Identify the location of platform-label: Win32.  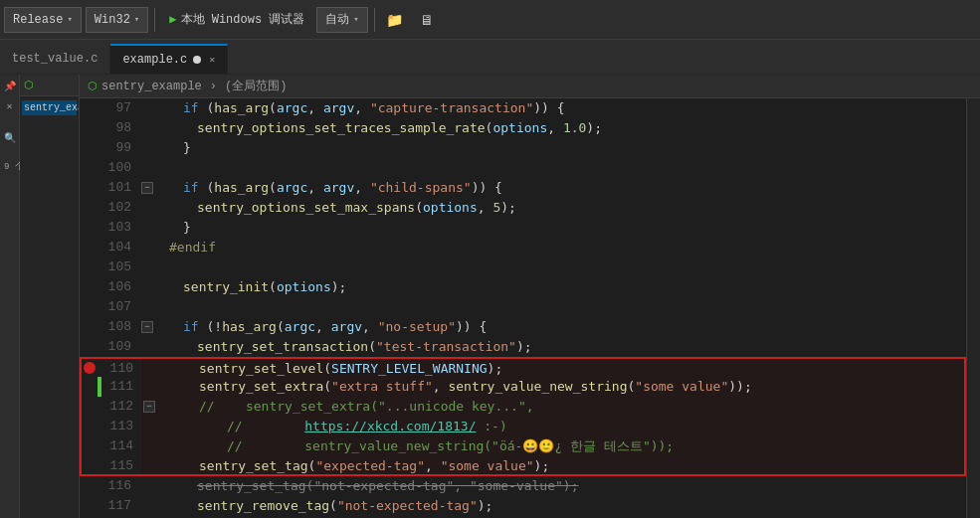
(112, 20).